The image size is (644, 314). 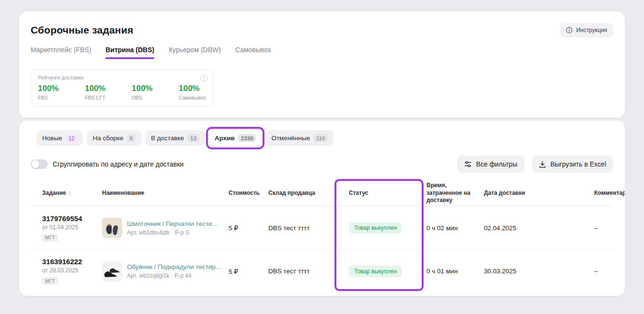 I want to click on pill-assembling: На сборке 6, so click(x=114, y=138).